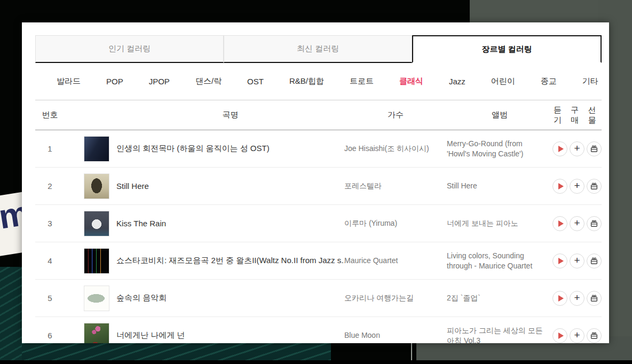 The height and width of the screenshot is (364, 632). Describe the element at coordinates (318, 49) in the screenshot. I see `tab-bar: 인기 컬러링 최신 컬러링 장르별 컬러링` at that location.